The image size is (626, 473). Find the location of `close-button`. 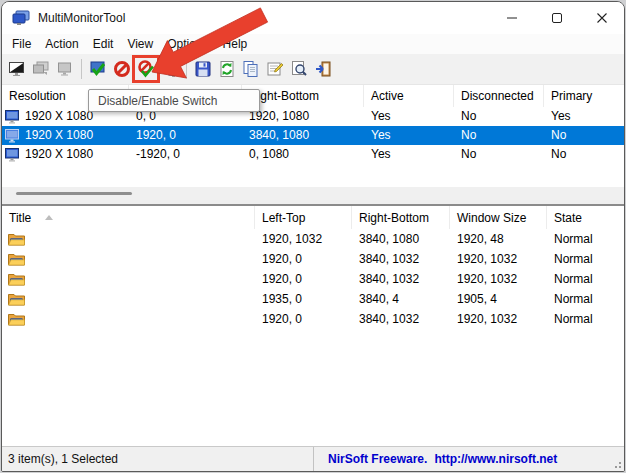

close-button is located at coordinates (602, 18).